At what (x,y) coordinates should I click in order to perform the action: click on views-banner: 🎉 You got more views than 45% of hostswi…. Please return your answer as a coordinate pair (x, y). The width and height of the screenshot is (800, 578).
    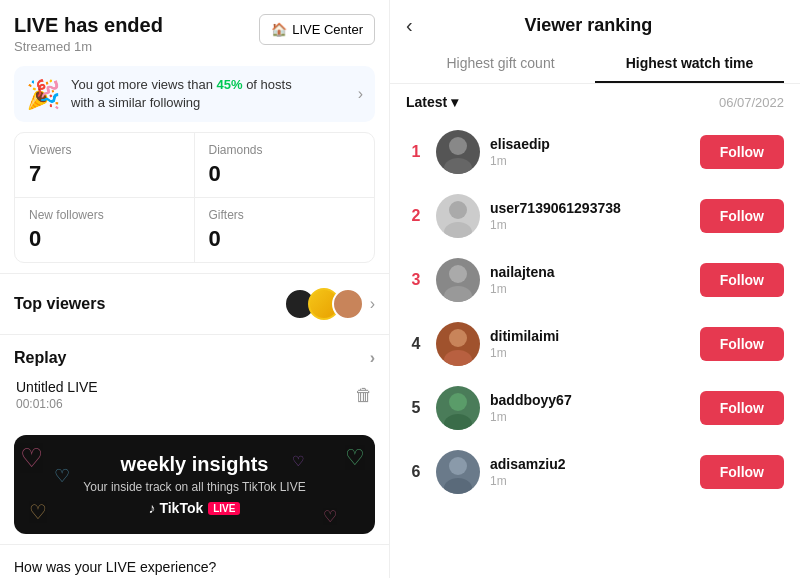
    Looking at the image, I should click on (194, 94).